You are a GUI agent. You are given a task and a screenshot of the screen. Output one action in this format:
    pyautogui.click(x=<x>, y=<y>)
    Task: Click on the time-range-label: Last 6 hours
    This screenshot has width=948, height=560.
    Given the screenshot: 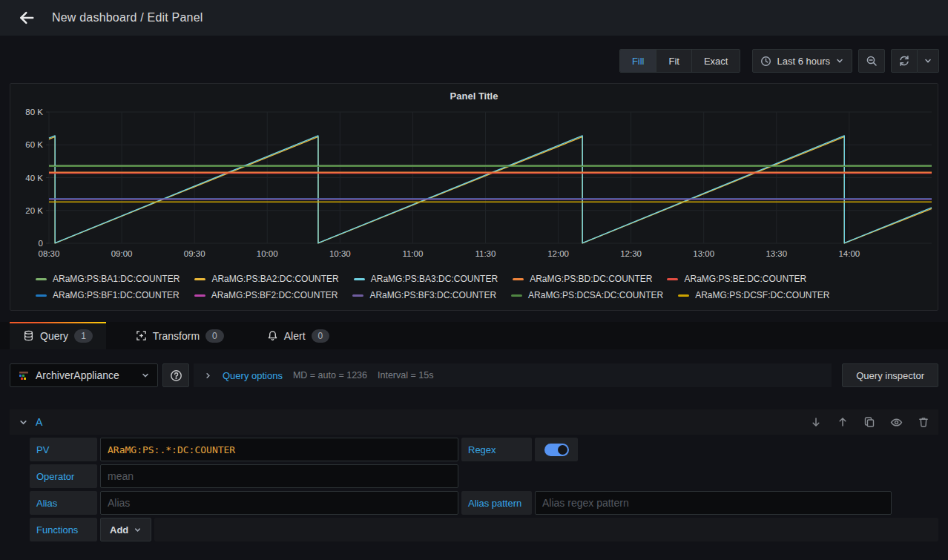 What is the action you would take?
    pyautogui.click(x=803, y=61)
    